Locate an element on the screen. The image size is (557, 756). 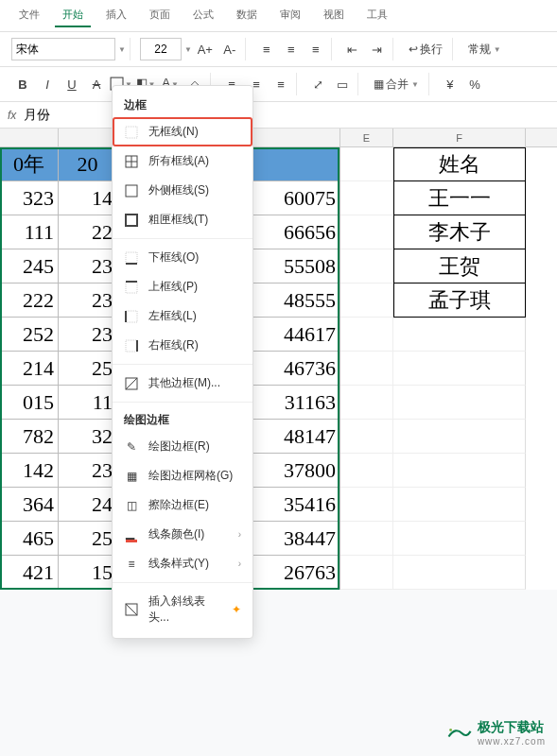
cell: 782 is located at coordinates (29, 437).